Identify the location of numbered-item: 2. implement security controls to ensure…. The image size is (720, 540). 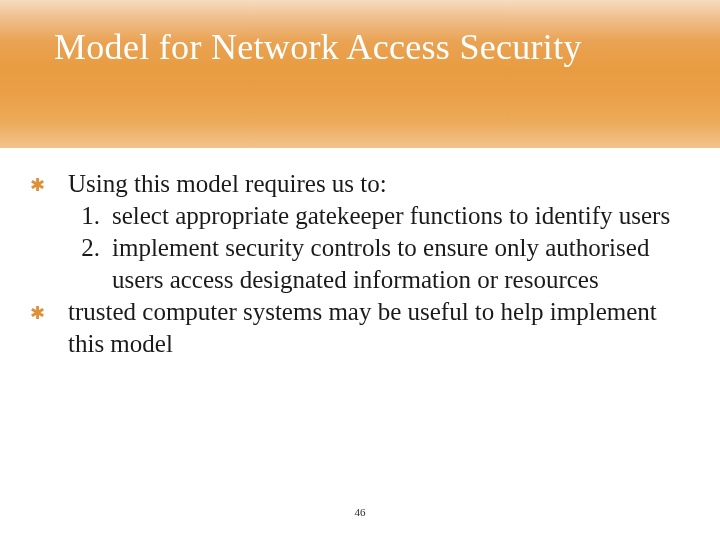
(374, 264).